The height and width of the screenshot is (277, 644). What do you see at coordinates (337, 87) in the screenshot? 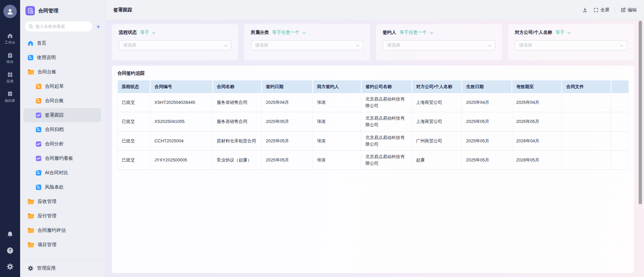
I see `col-header: 我方签约人` at bounding box center [337, 87].